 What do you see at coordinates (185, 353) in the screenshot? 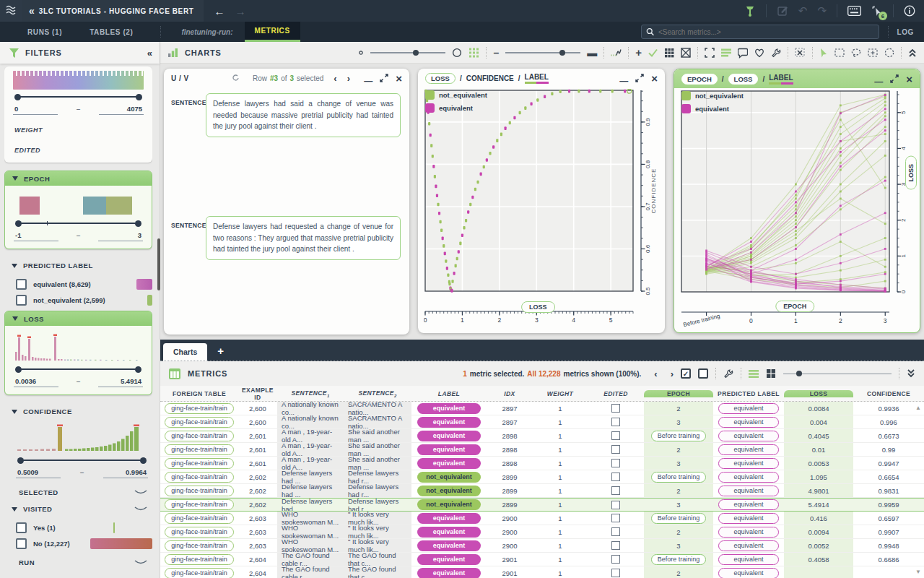
I see `tab-charts-view: Charts` at bounding box center [185, 353].